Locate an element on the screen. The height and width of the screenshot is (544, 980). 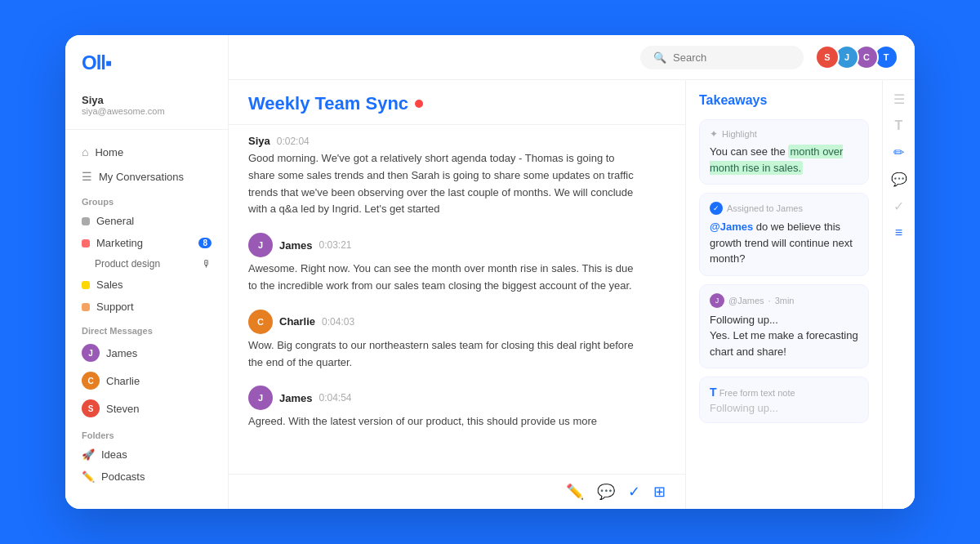
sidebar-item-sales: Sales is located at coordinates (147, 284).